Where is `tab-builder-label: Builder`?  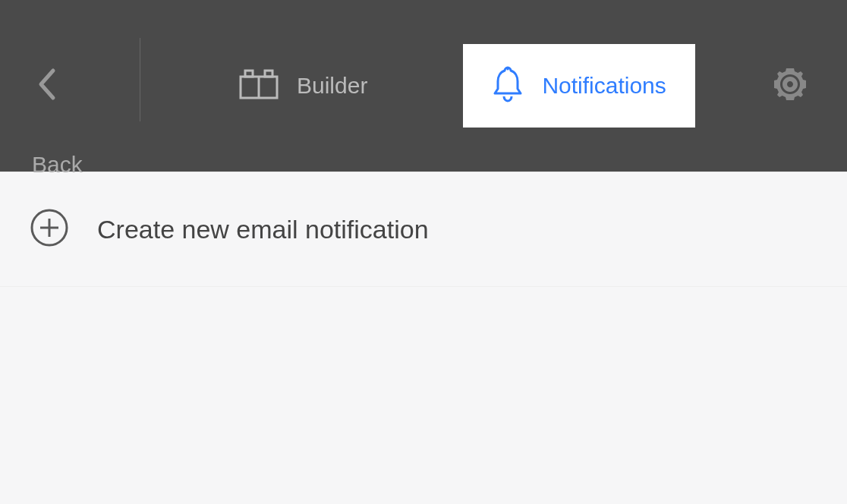 tab-builder-label: Builder is located at coordinates (332, 86).